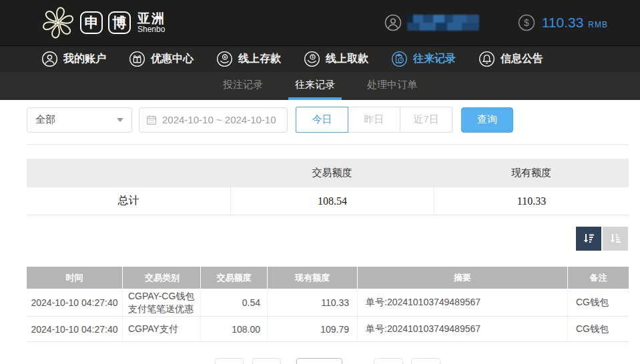 The height and width of the screenshot is (364, 640). What do you see at coordinates (531, 173) in the screenshot?
I see `summary-header-balance: 现有额度` at bounding box center [531, 173].